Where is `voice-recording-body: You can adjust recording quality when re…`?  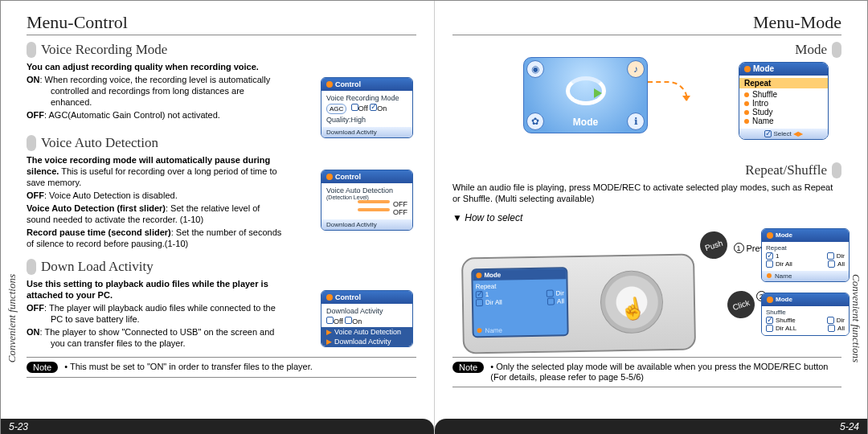
voice-recording-body: You can adjust recording quality when re… is located at coordinates (155, 91).